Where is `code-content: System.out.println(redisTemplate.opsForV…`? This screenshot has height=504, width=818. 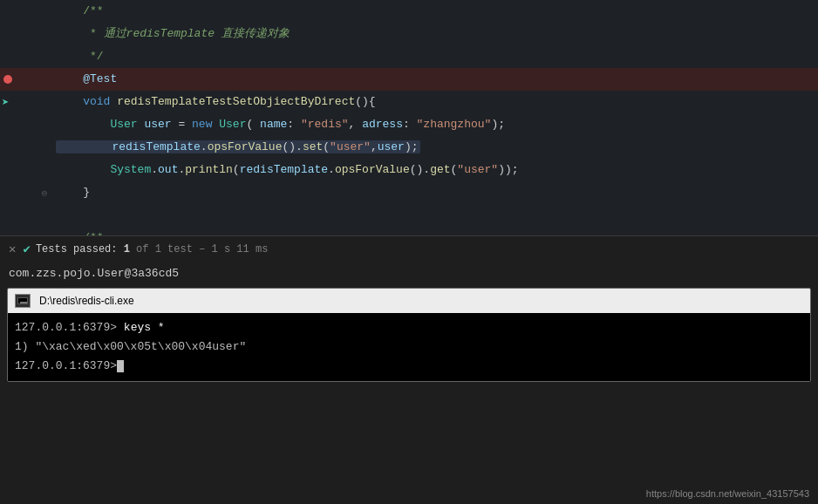 code-content: System.out.println(redisTemplate.opsForV… is located at coordinates (435, 170).